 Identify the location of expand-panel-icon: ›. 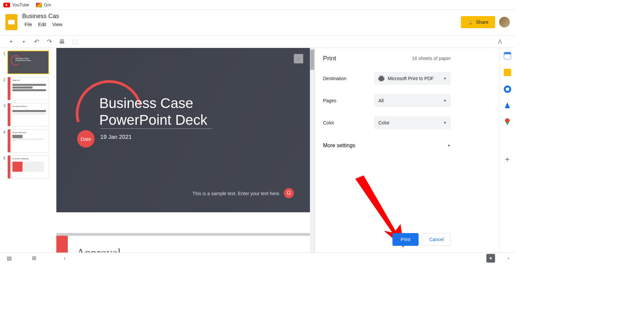
(508, 258).